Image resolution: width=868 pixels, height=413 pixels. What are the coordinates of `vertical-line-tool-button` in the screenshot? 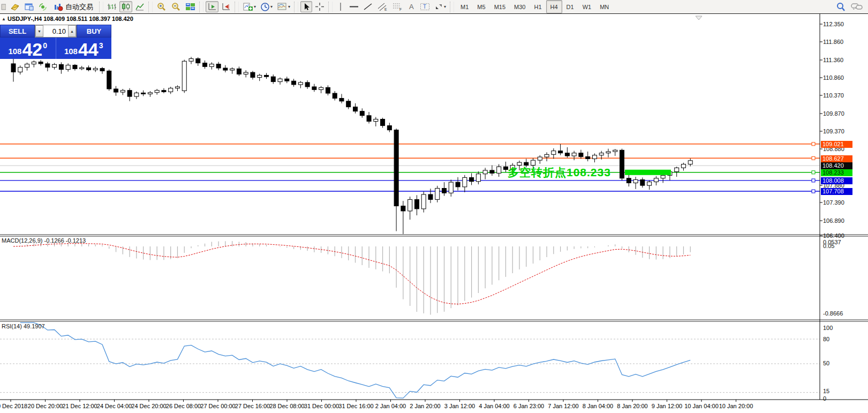 It's located at (341, 6).